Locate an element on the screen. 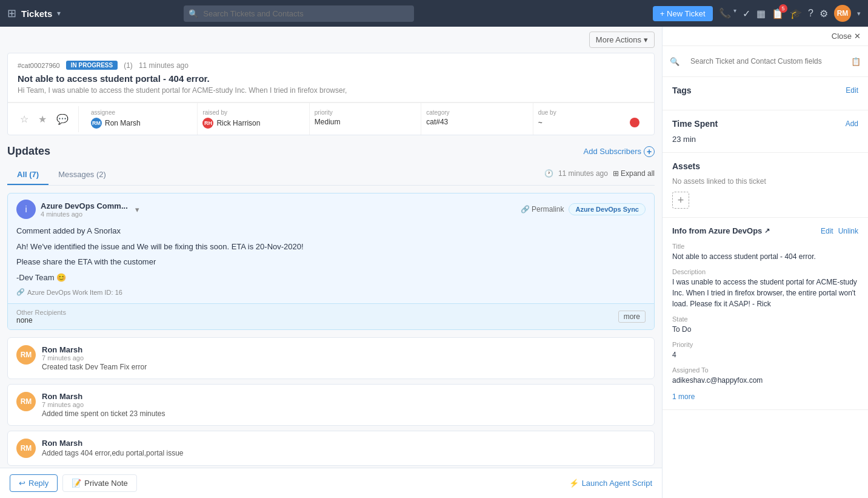  private-note-button: 📝 Private Note is located at coordinates (99, 483).